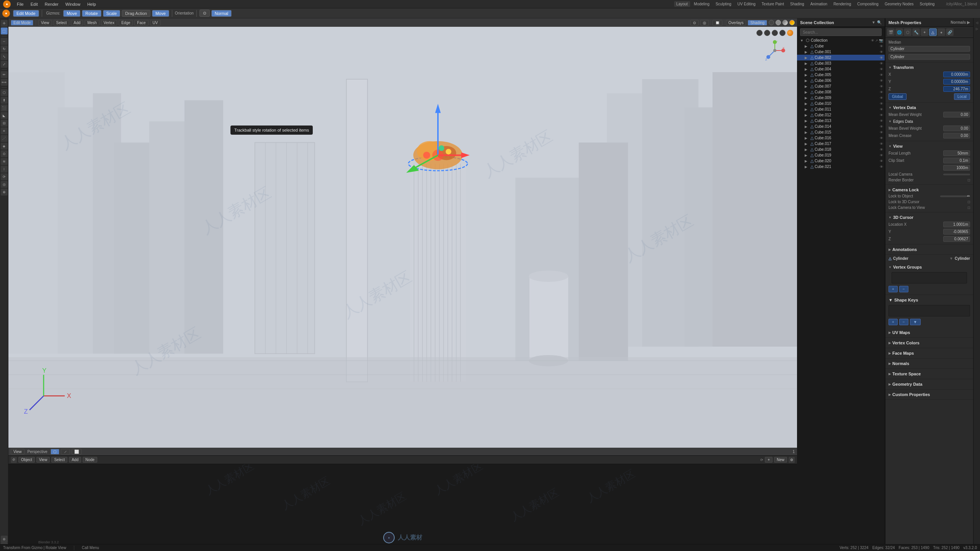  I want to click on workspace-scripting: Scripting, so click(927, 4).